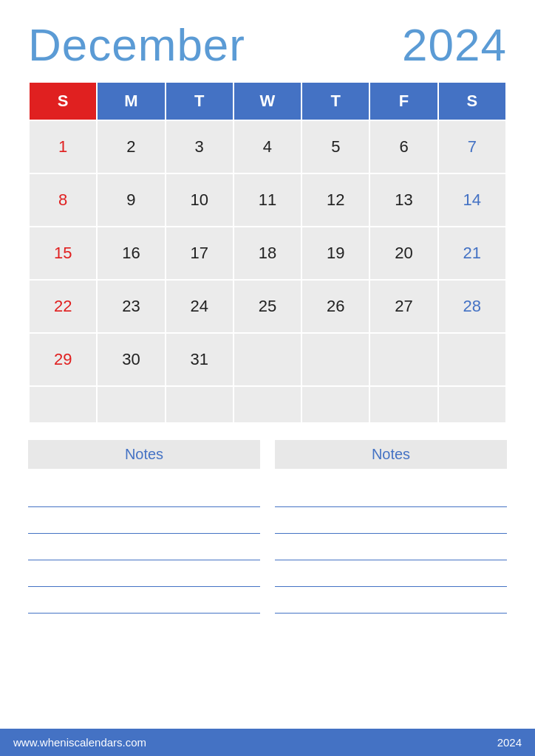 The height and width of the screenshot is (756, 535). Describe the element at coordinates (403, 101) in the screenshot. I see `header-friday: F` at that location.